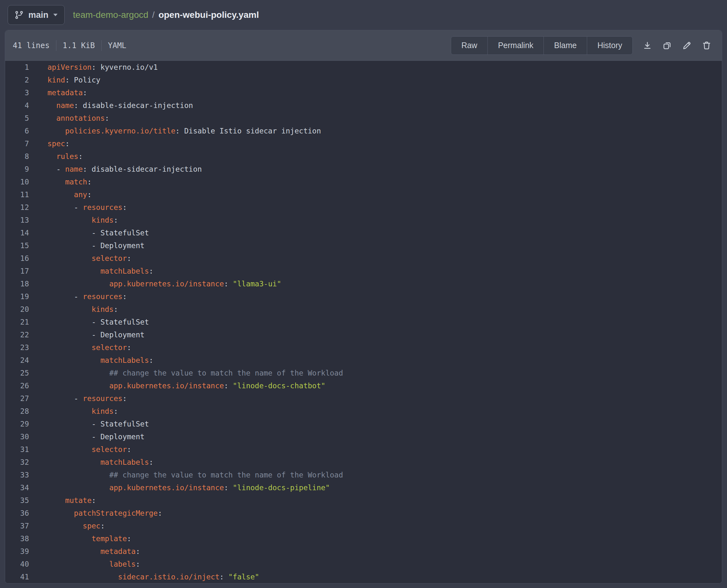 The height and width of the screenshot is (588, 727). What do you see at coordinates (364, 360) in the screenshot?
I see `code-line: 24 matchLabels:` at bounding box center [364, 360].